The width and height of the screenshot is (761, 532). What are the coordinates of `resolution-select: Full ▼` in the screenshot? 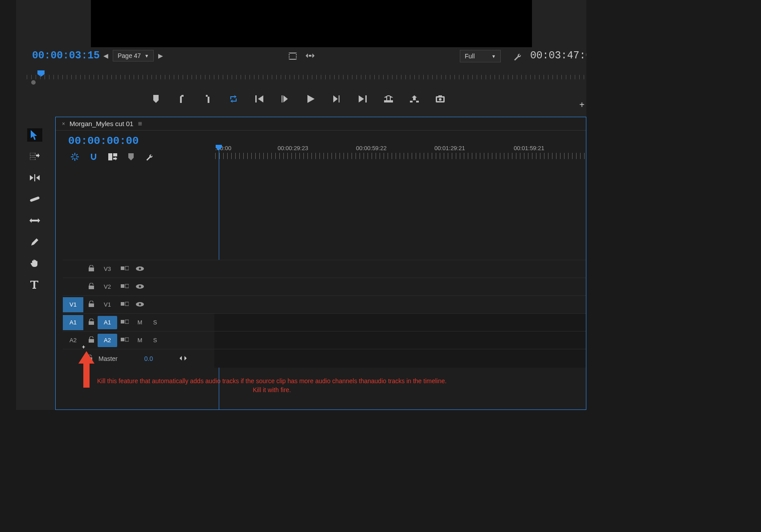 It's located at (480, 56).